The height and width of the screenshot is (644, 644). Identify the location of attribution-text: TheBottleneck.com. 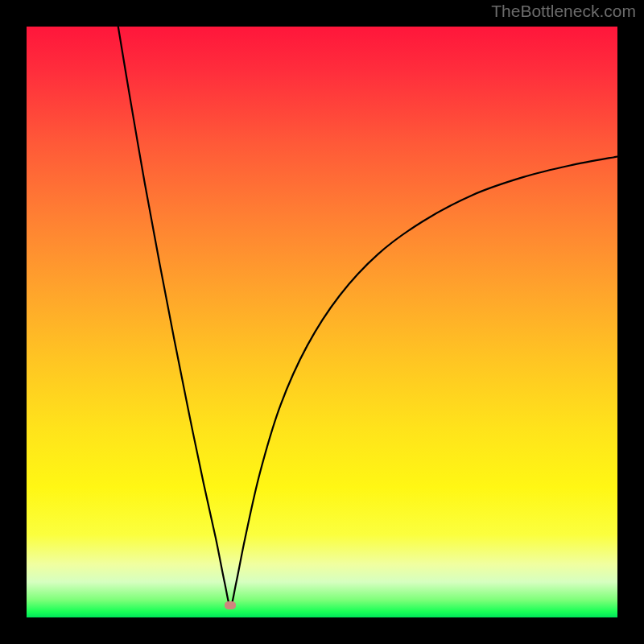
(564, 11).